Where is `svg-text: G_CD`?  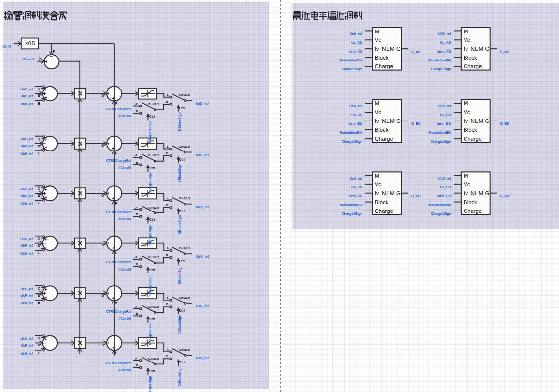
svg-text: G_CD is located at coordinates (505, 196).